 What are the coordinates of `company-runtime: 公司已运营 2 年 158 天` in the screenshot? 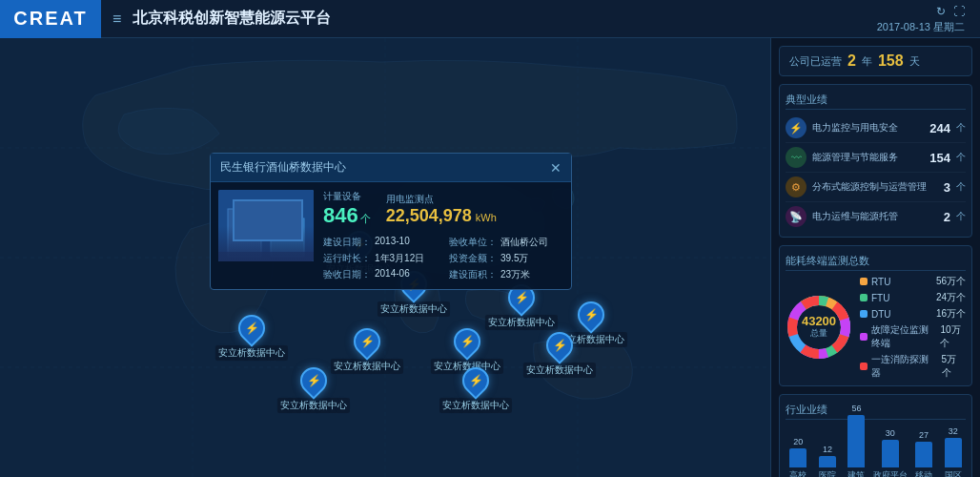 It's located at (875, 61).